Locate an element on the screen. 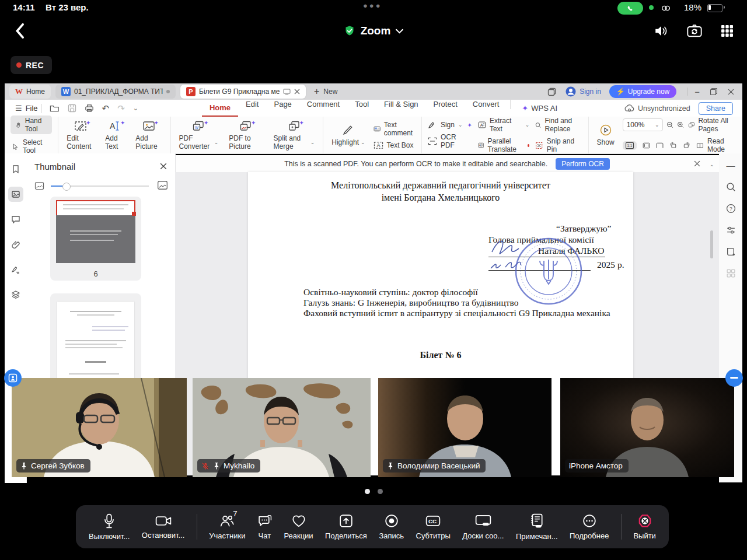 The height and width of the screenshot is (560, 747). tab-doc: W 01_ПРИКЛАД_ФОРМА ТИТУЛЬН is located at coordinates (116, 92).